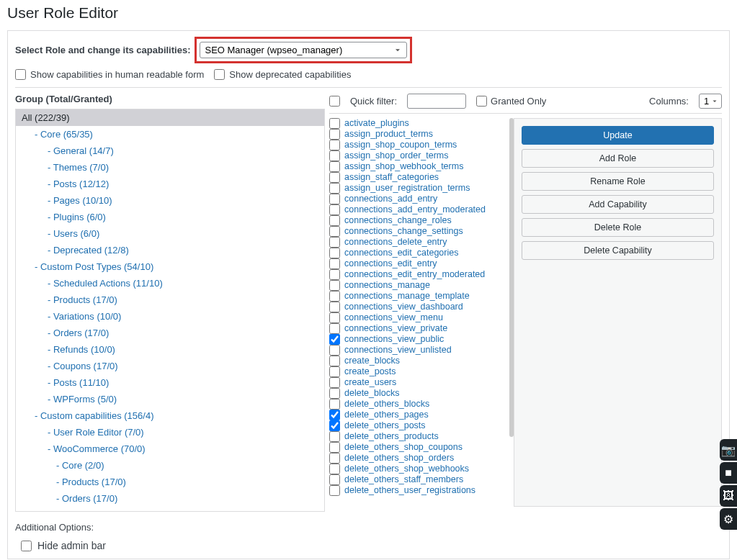  I want to click on group-item: Deprecated (12/8), so click(170, 250).